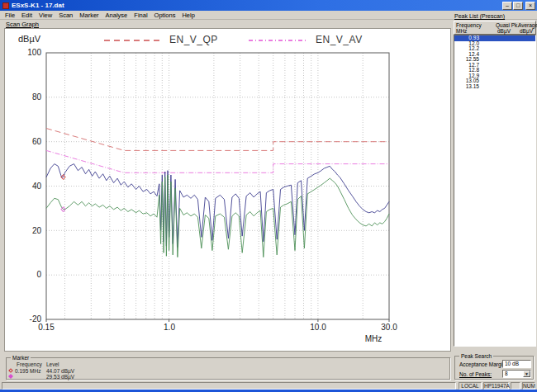 Image resolution: width=537 pixels, height=392 pixels. Describe the element at coordinates (507, 6) in the screenshot. I see `minimize-button: –` at that location.